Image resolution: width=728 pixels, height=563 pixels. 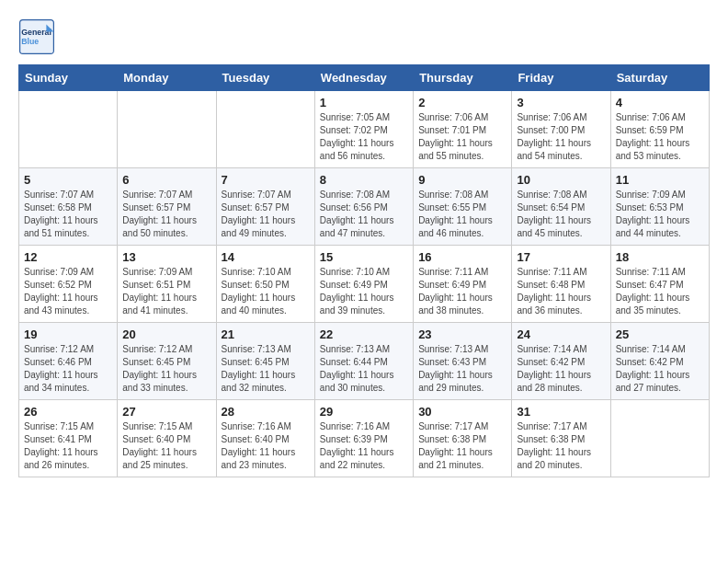 What do you see at coordinates (364, 214) in the screenshot?
I see `day-info: Sunrise: 7:08 AM Sunset: 6:56 PM Dayligh…` at bounding box center [364, 214].